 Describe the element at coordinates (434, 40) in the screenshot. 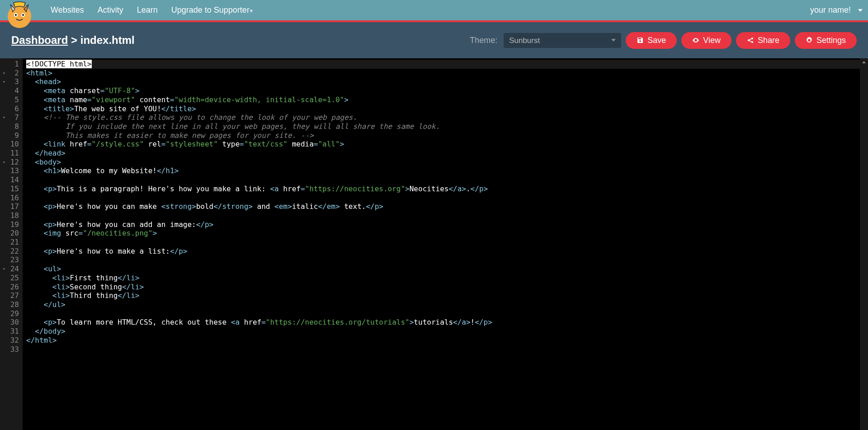

I see `editor-header: Dashboard > index.html Theme: Sunburst S…` at that location.